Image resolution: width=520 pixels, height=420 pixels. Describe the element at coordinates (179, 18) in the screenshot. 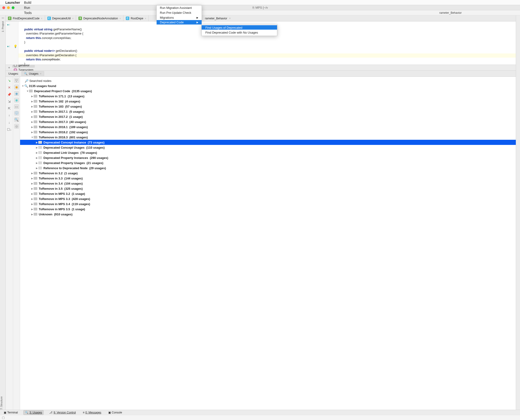

I see `migration-menu-item: Migrations▶` at that location.